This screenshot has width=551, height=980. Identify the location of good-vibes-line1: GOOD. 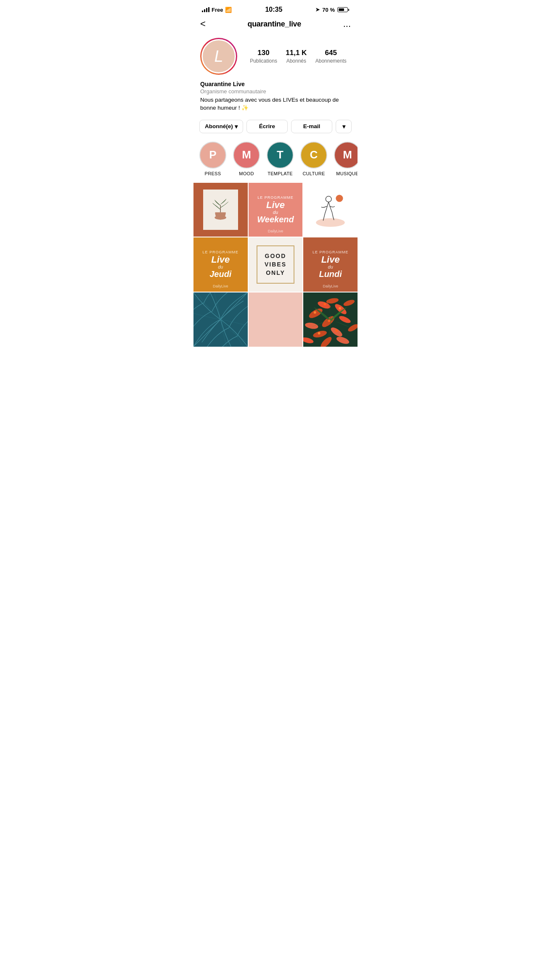
(276, 256).